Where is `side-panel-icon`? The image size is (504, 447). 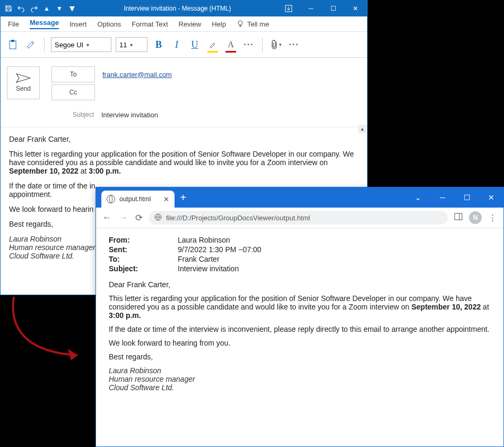 side-panel-icon is located at coordinates (458, 218).